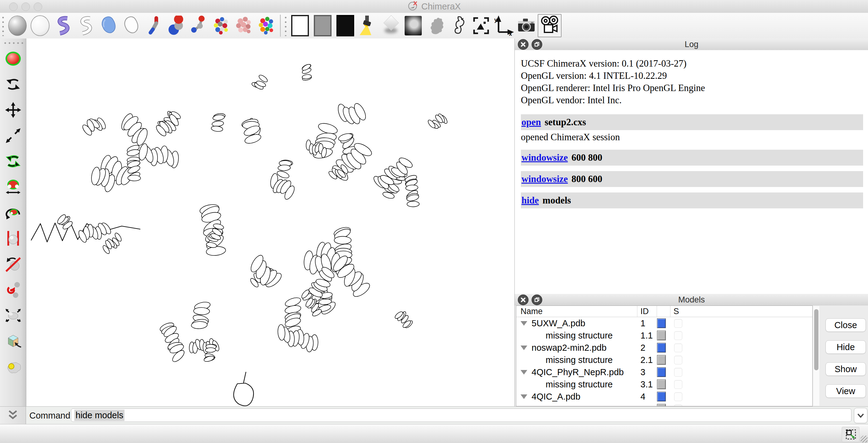  What do you see at coordinates (221, 26) in the screenshot?
I see `multicolor-molecule-icon` at bounding box center [221, 26].